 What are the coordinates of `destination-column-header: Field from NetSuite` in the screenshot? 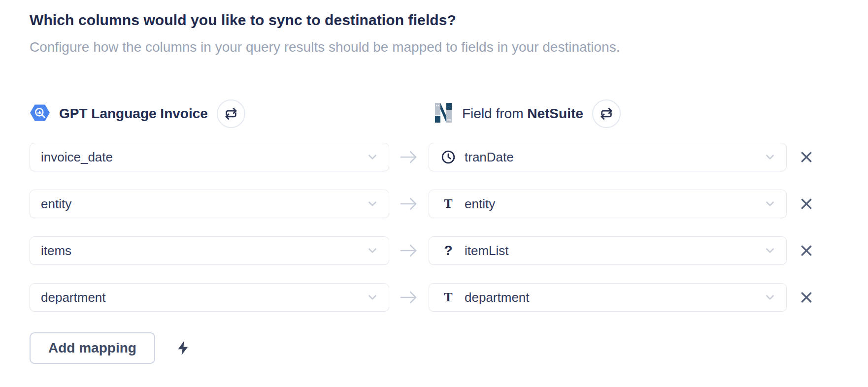 It's located at (608, 114).